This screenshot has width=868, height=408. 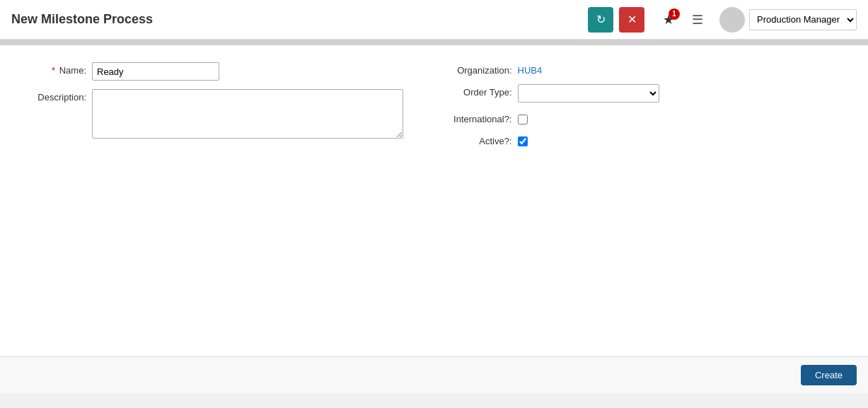 What do you see at coordinates (829, 375) in the screenshot?
I see `create-button: Create` at bounding box center [829, 375].